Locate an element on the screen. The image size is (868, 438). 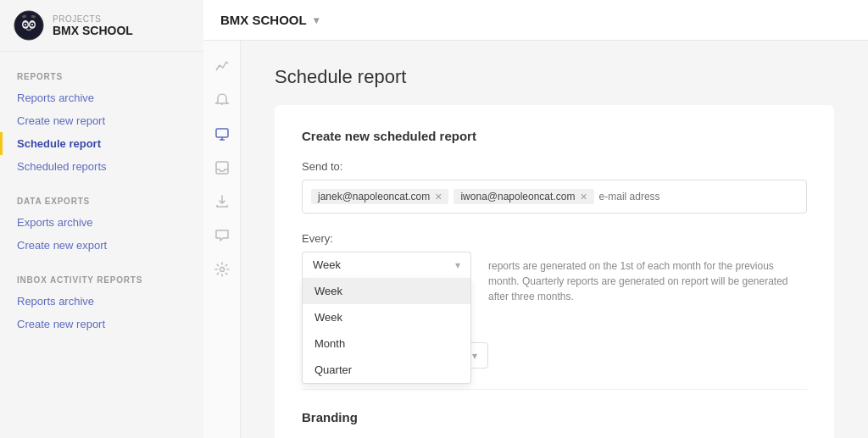
email-tag-2-text: iwona@napoleoncat.com is located at coordinates (517, 197).